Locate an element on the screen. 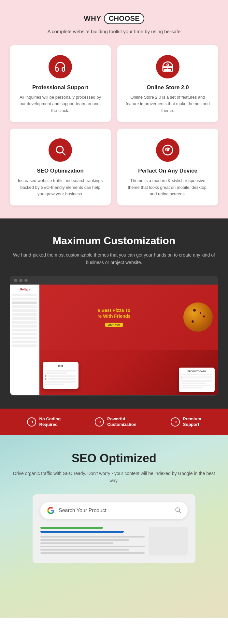 The image size is (228, 644). browser-bar is located at coordinates (114, 280).